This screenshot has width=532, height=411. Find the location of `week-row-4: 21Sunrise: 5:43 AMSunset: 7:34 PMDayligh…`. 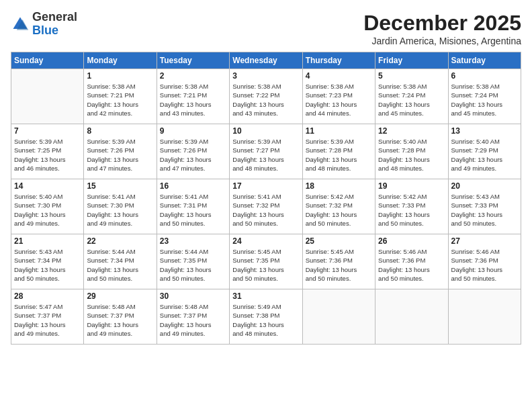

week-row-4: 21Sunrise: 5:43 AMSunset: 7:34 PMDayligh… is located at coordinates (266, 262).